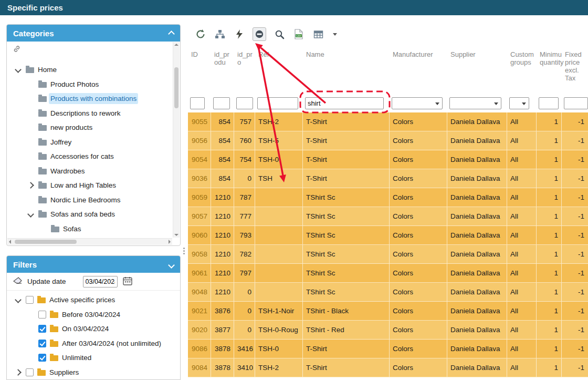 This screenshot has height=380, width=588. I want to click on sitemap-button, so click(220, 34).